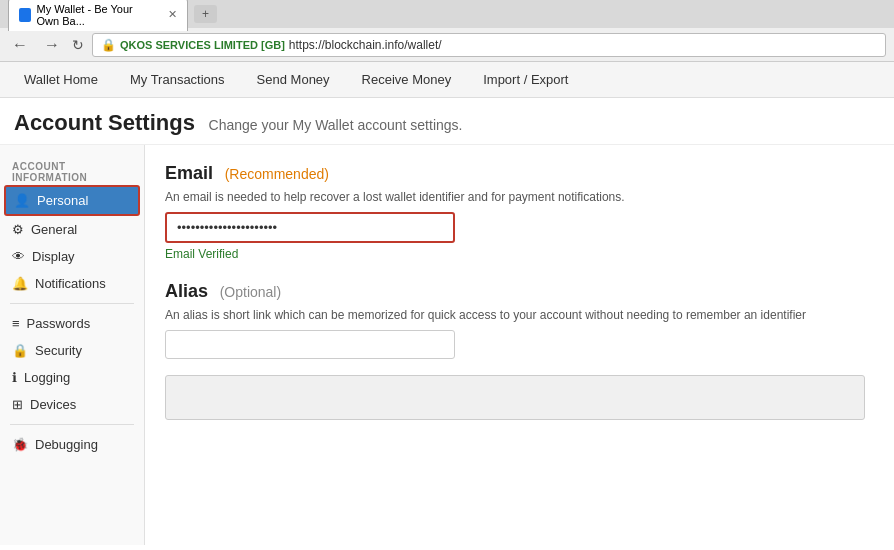 This screenshot has height=550, width=894. I want to click on nav-send-money: Send Money, so click(294, 80).